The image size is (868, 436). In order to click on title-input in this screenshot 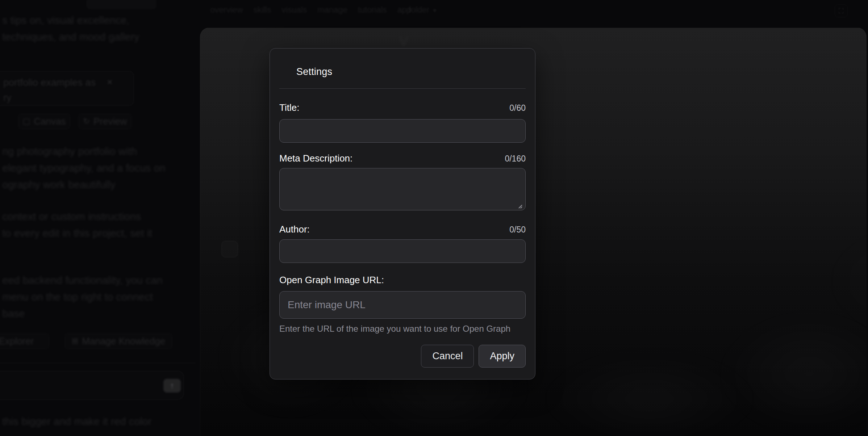, I will do `click(402, 131)`.